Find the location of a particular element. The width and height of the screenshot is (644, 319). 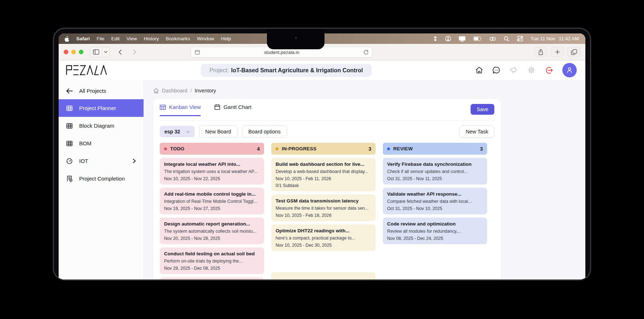

menu-window: Window is located at coordinates (205, 39).